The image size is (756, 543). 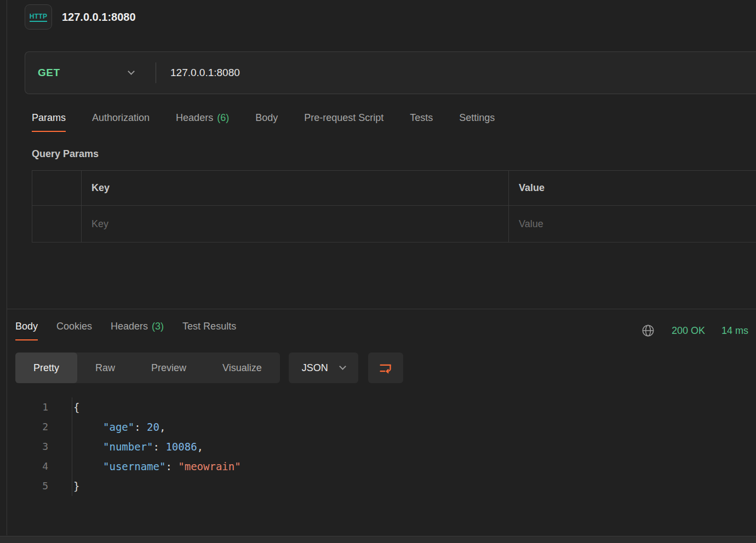 What do you see at coordinates (169, 368) in the screenshot?
I see `view-tab-preview: Preview` at bounding box center [169, 368].